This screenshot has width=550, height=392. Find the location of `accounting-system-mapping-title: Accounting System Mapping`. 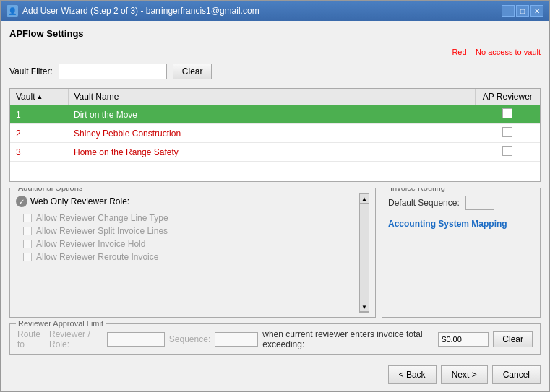

accounting-system-mapping-title: Accounting System Mapping is located at coordinates (461, 224).